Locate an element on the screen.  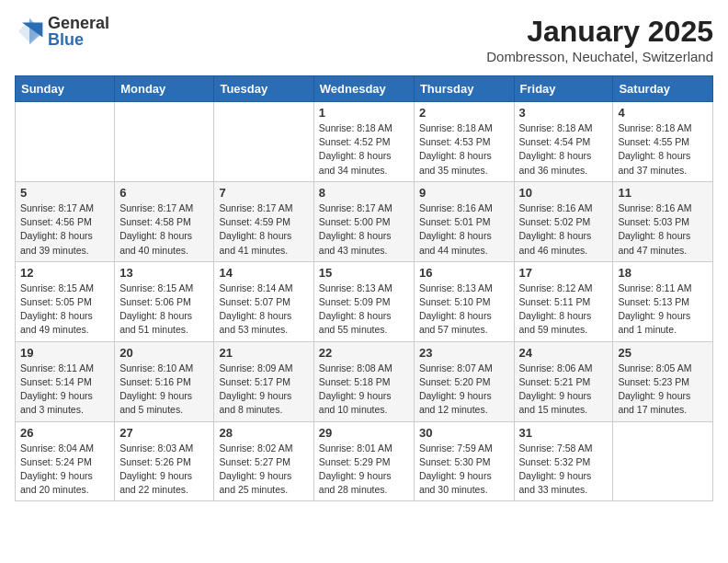
day-cell: 5Sunrise: 8:17 AM Sunset: 4:56 PM Daylig… is located at coordinates (65, 221).